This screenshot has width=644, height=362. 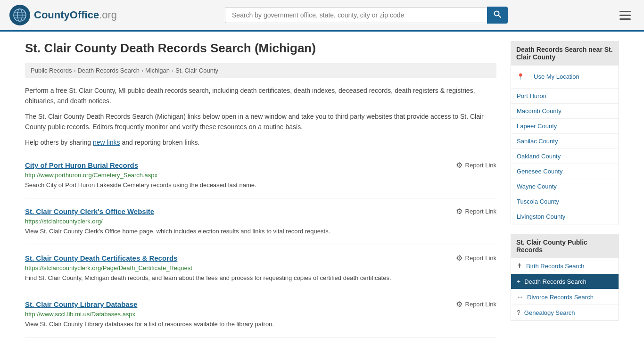 What do you see at coordinates (565, 217) in the screenshot?
I see `sidebar-nearby-item-8: Livingston County` at bounding box center [565, 217].